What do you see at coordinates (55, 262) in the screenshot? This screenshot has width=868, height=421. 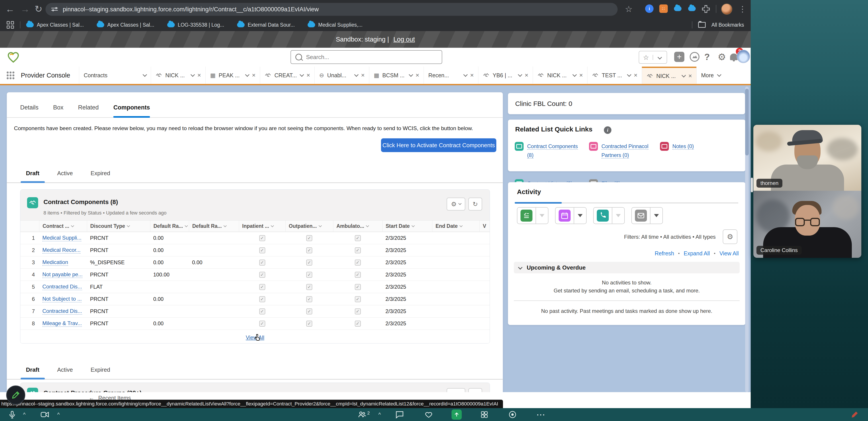 I see `contract-component-link: Medication` at bounding box center [55, 262].